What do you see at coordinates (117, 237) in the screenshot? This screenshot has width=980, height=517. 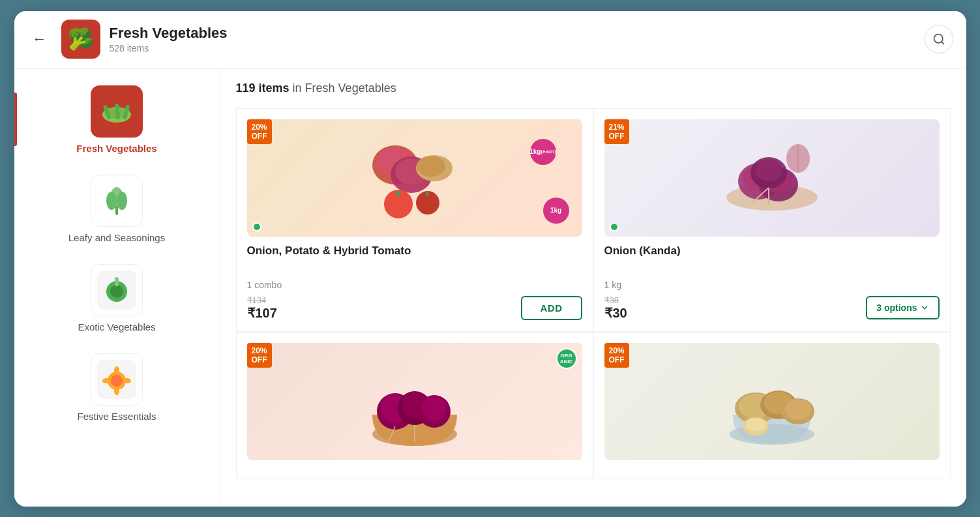 I see `sidebar-label-leafy: Leafy and Seasonings` at bounding box center [117, 237].